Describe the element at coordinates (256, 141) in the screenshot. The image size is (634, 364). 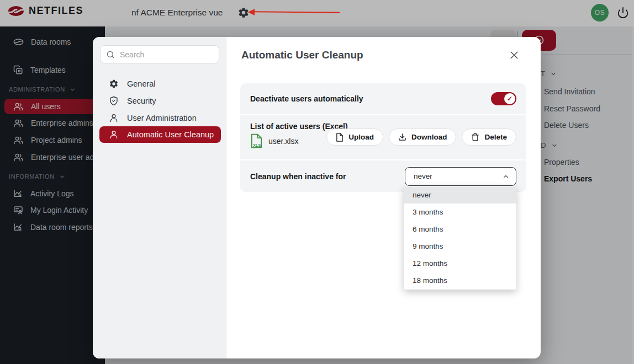
I see `excel-file-icon: XLS` at that location.